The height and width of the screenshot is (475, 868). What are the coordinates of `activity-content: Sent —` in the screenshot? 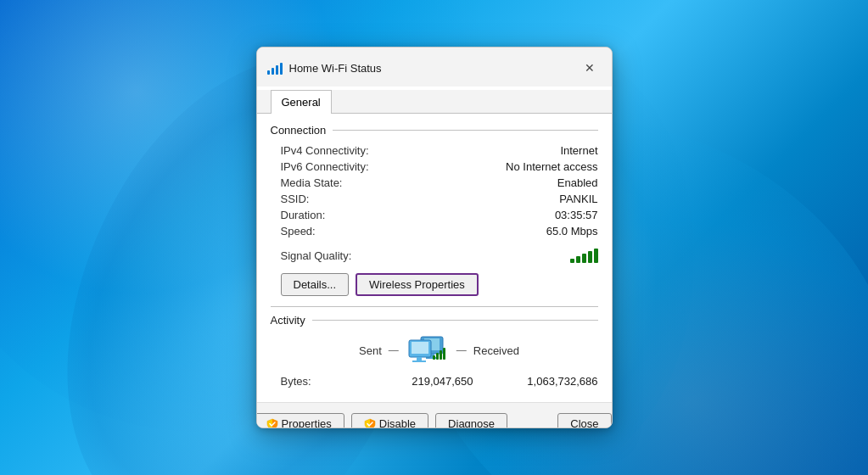 It's located at (434, 361).